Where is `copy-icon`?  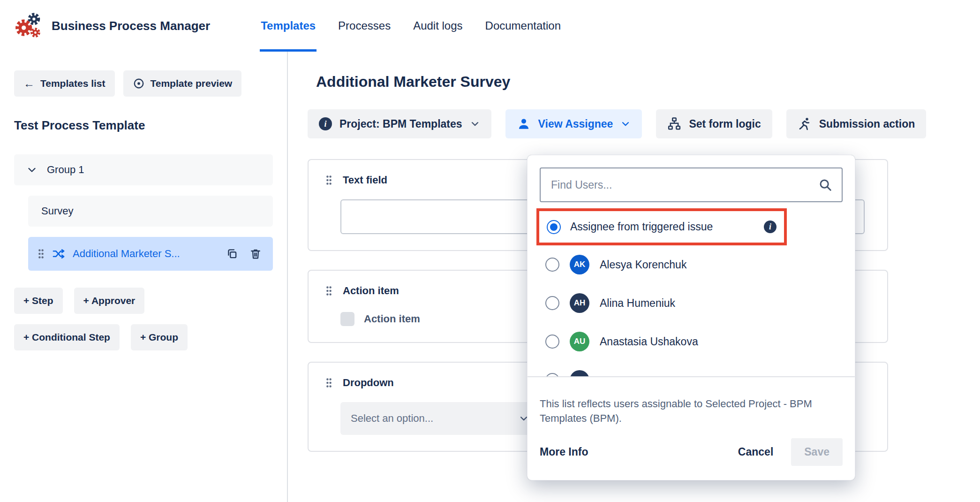 copy-icon is located at coordinates (232, 254).